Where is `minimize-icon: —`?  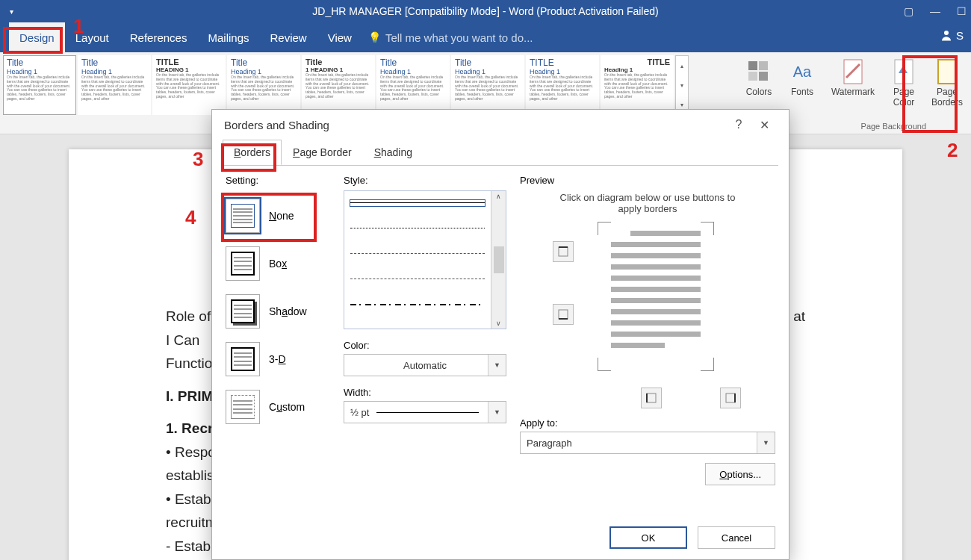
minimize-icon: — is located at coordinates (935, 11).